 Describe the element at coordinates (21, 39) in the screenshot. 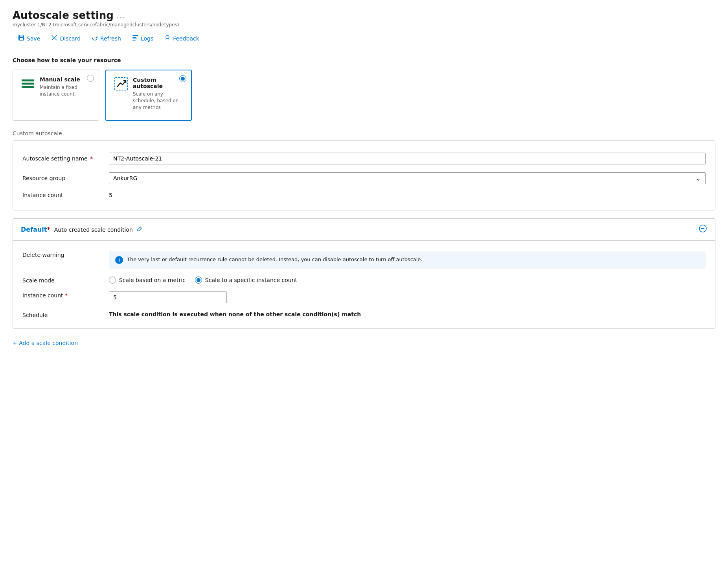

I see `save-icon` at that location.